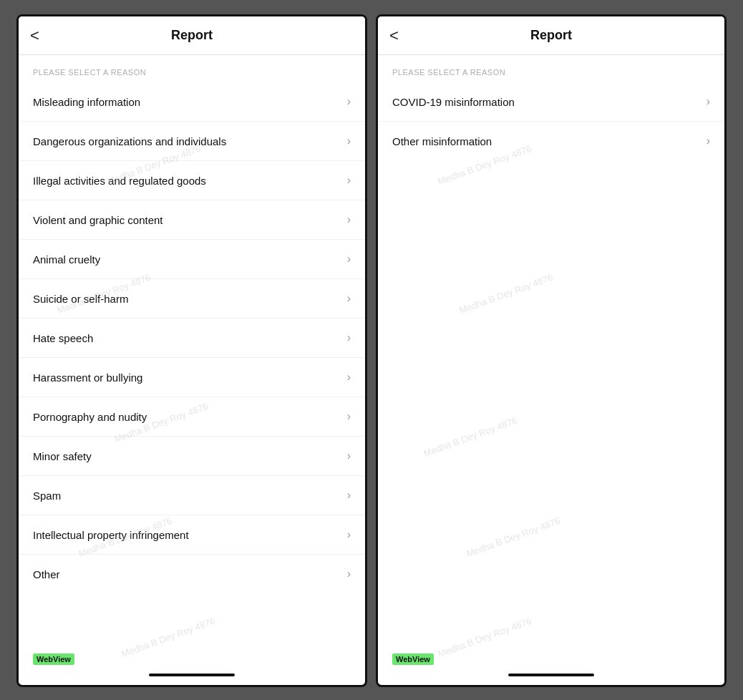  Describe the element at coordinates (192, 457) in the screenshot. I see `list-item: Minor safety ›` at that location.